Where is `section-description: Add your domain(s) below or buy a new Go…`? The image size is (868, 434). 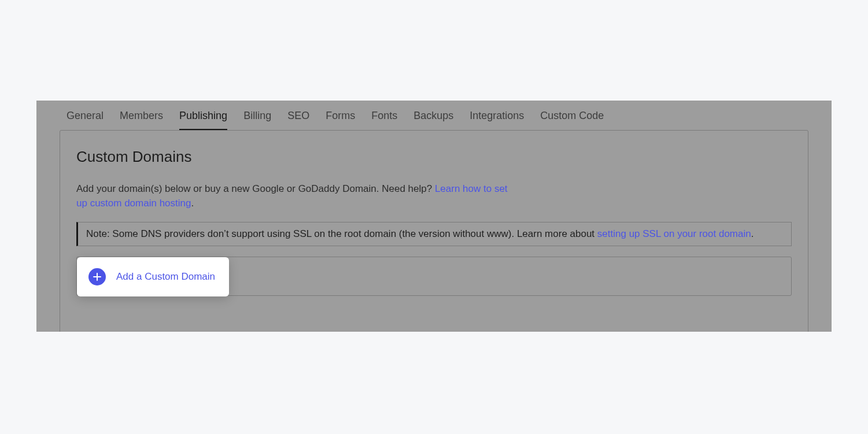 section-description: Add your domain(s) below or buy a new Go… is located at coordinates (296, 196).